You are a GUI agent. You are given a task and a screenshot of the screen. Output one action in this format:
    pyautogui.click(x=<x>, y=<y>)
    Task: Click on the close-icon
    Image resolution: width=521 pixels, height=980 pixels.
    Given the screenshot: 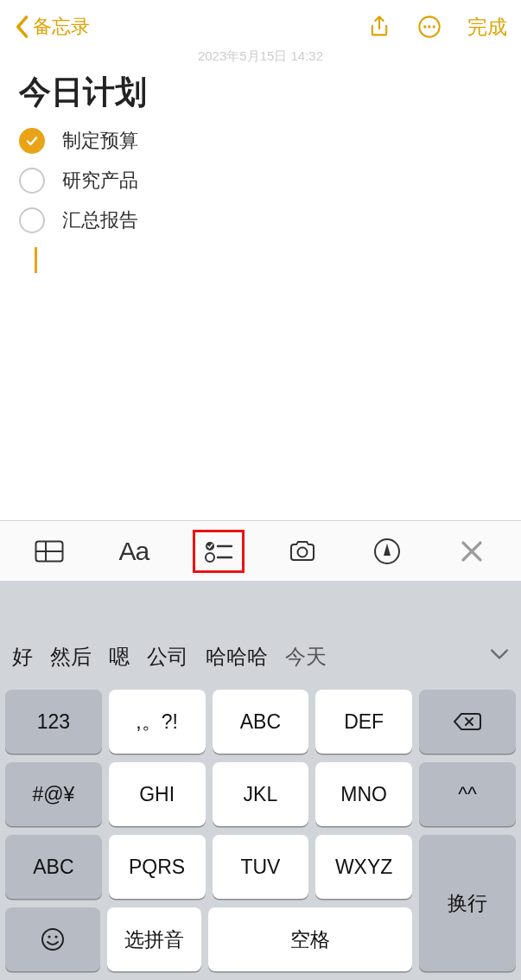 What is the action you would take?
    pyautogui.click(x=472, y=551)
    